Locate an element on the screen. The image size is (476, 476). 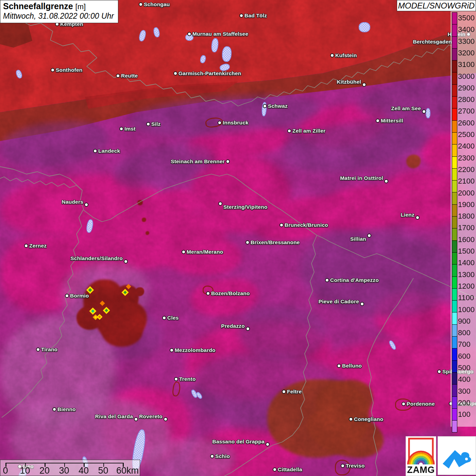
city-label: Mezzolombardo is located at coordinates (195, 350).